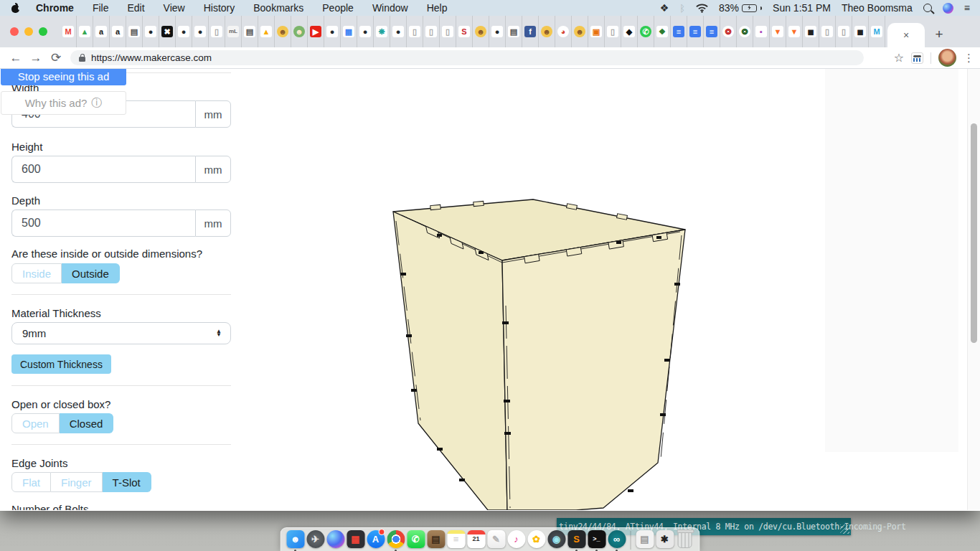 Image resolution: width=980 pixels, height=551 pixels. Describe the element at coordinates (136, 8) in the screenshot. I see `menu-item-edit: Edit` at that location.